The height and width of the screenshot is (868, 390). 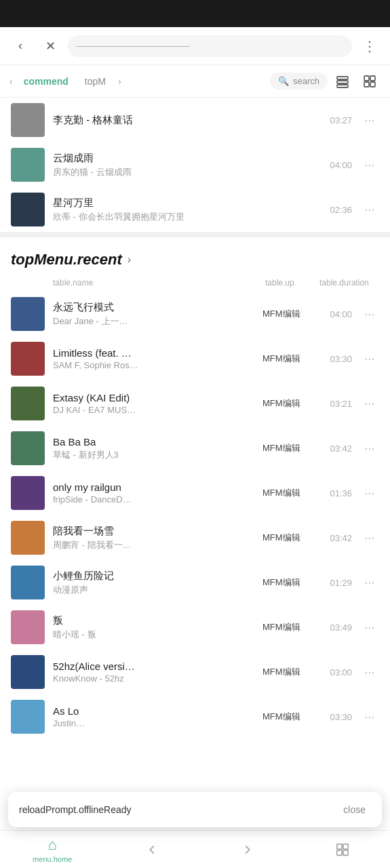 What do you see at coordinates (195, 120) in the screenshot?
I see `list-item: 李克勤 - 格林童话 03:27 ···` at bounding box center [195, 120].